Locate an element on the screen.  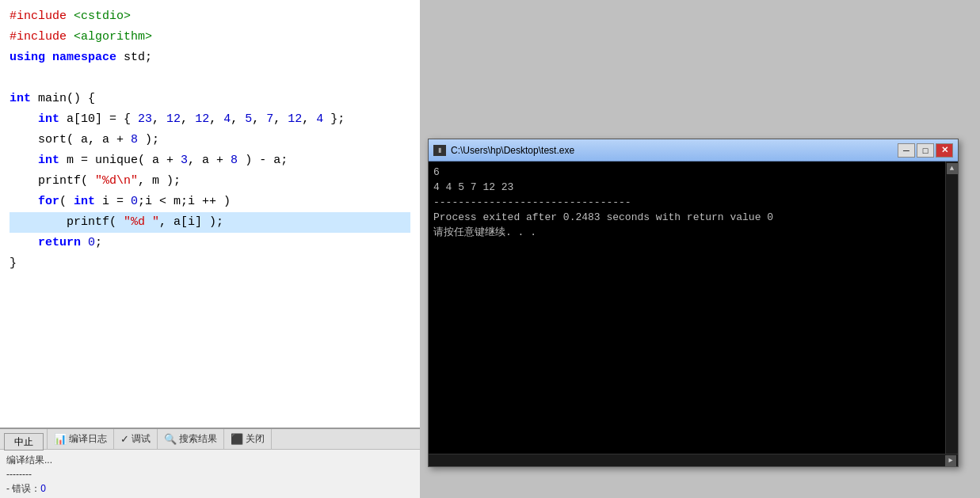
search-icon: 🔍 is located at coordinates (170, 439).